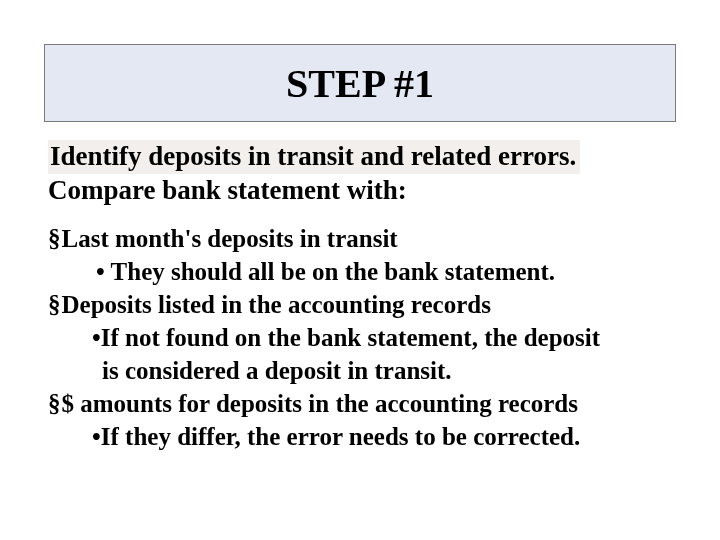 Image resolution: width=720 pixels, height=540 pixels. I want to click on bullet-2-sub-line1: •If not found on the bank statement, the…, so click(364, 338).